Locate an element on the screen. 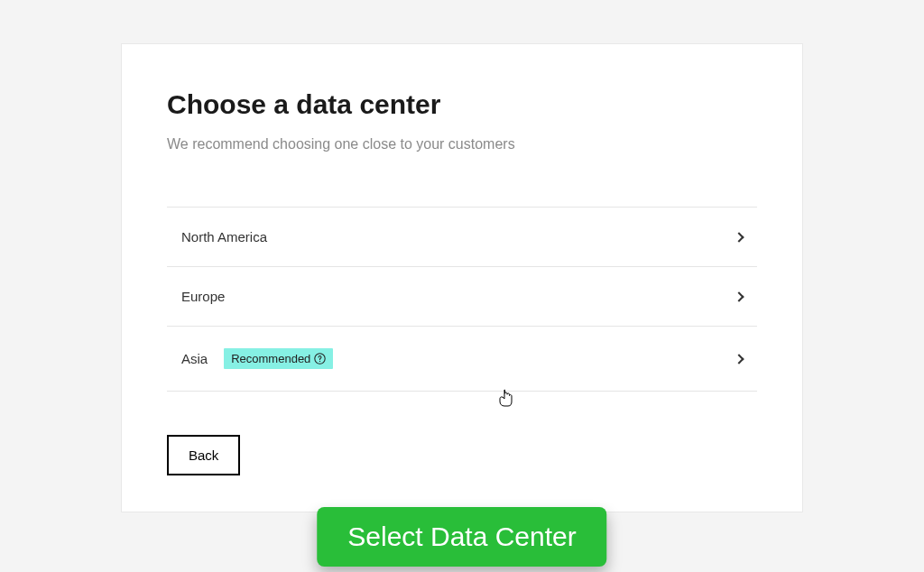  option-asia: Asia Recommended is located at coordinates (462, 359).